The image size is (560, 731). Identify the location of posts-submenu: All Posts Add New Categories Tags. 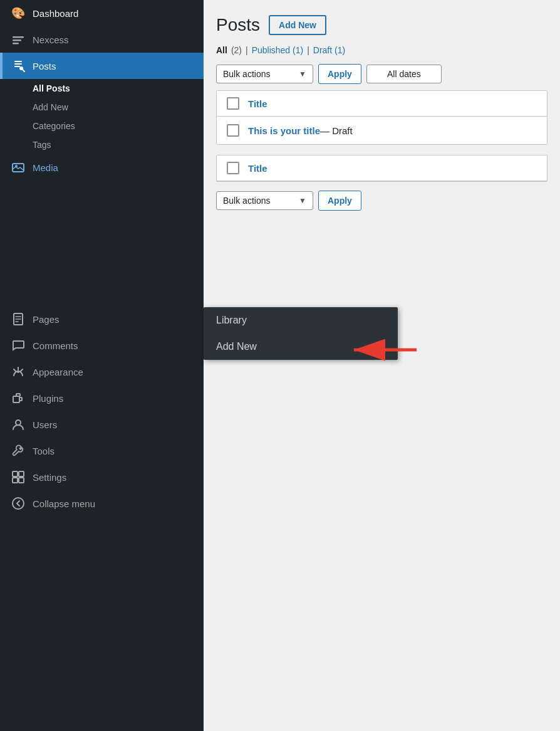
(101, 117).